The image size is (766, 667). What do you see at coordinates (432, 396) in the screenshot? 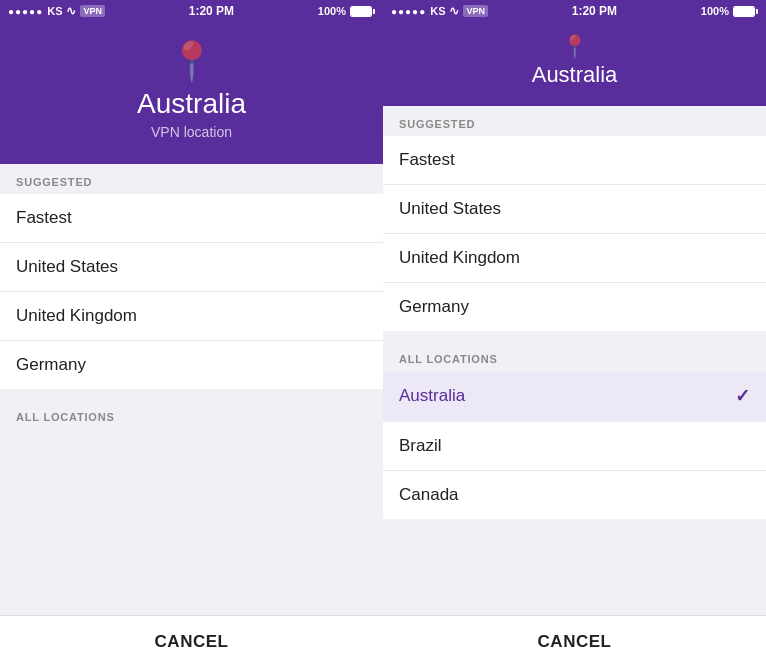
I see `item-label: Australia` at bounding box center [432, 396].